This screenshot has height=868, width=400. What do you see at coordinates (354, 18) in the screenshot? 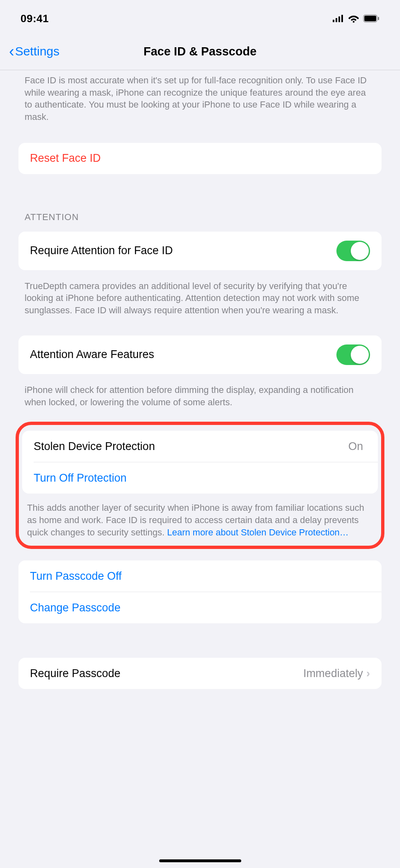
I see `wifi-icon` at bounding box center [354, 18].